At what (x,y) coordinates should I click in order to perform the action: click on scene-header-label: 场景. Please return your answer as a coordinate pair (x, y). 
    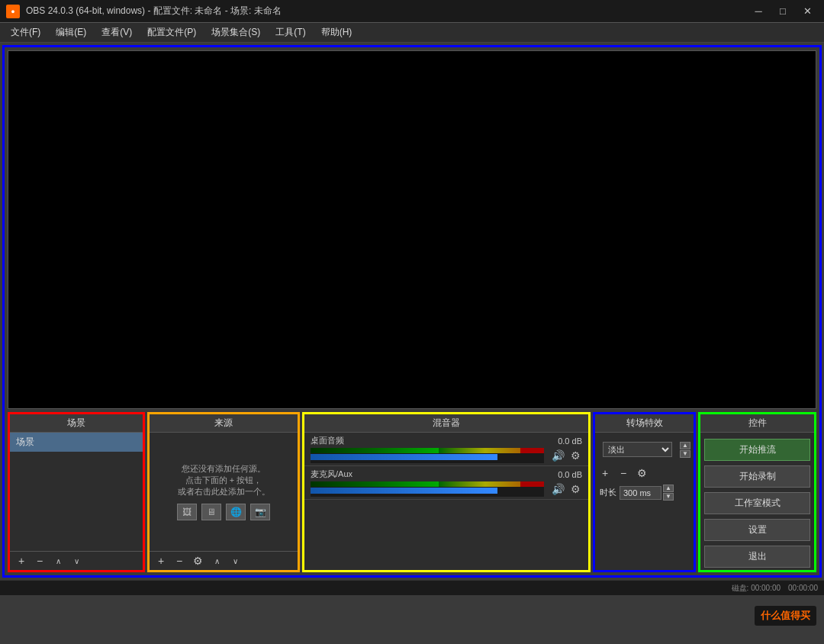
    Looking at the image, I should click on (76, 423).